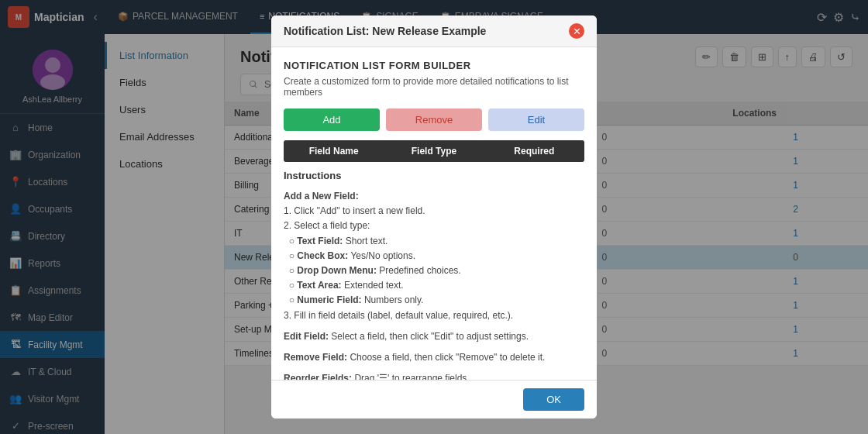  What do you see at coordinates (434, 119) in the screenshot?
I see `remove-field-button: Remove` at bounding box center [434, 119].